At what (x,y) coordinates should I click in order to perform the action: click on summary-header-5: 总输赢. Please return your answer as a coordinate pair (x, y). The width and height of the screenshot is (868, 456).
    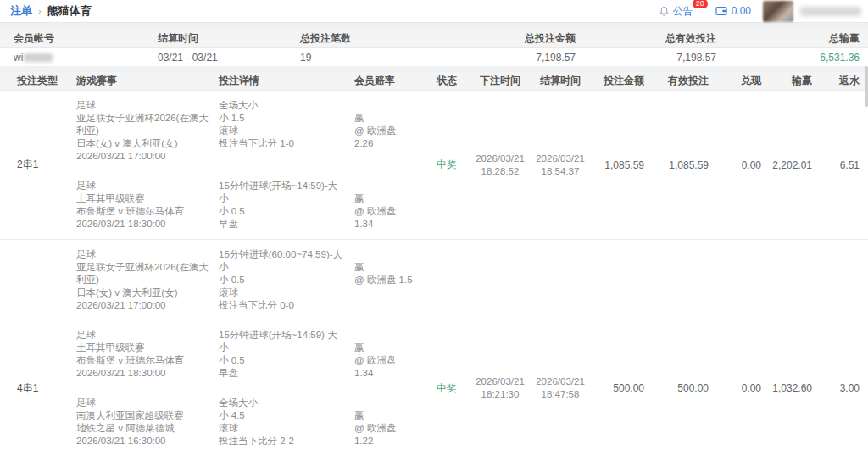
    Looking at the image, I should click on (788, 39).